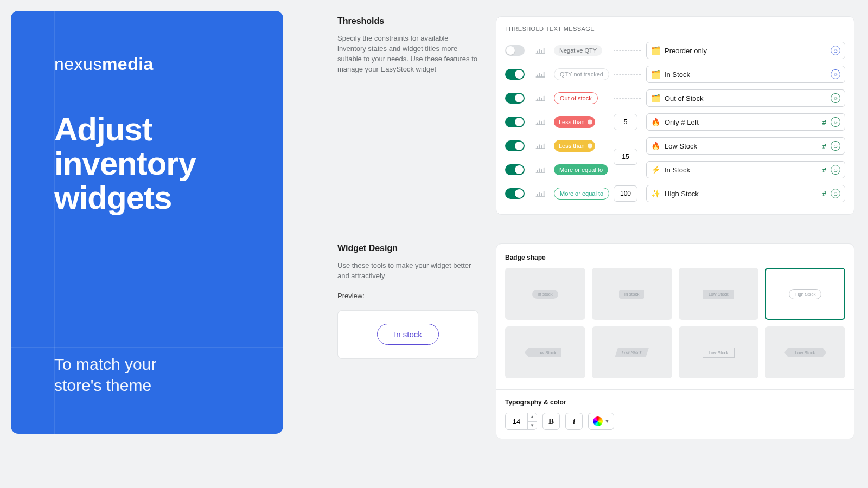 Image resolution: width=868 pixels, height=488 pixels. Describe the element at coordinates (741, 170) in the screenshot. I see `threshold-message-text: In Stock` at that location.